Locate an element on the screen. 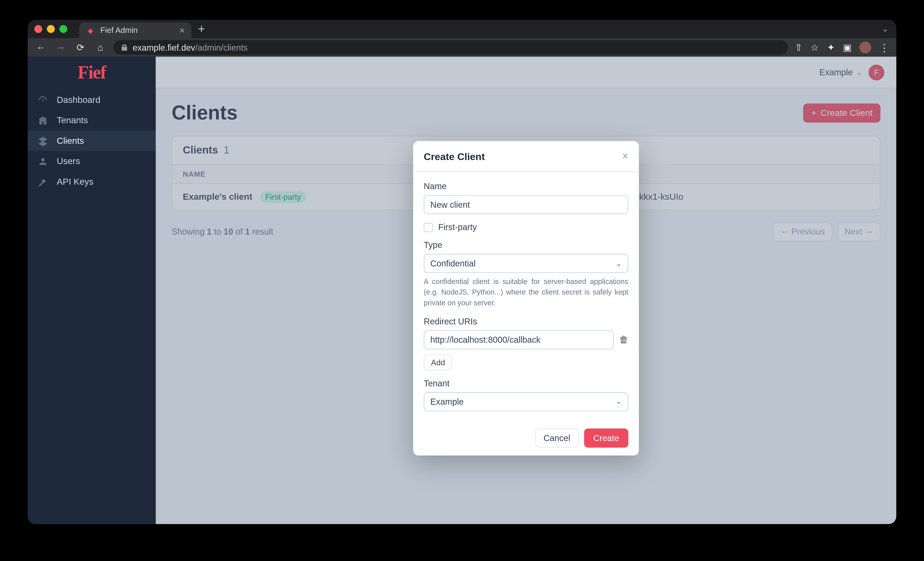 This screenshot has height=561, width=924. first-party-label: First-party is located at coordinates (458, 227).